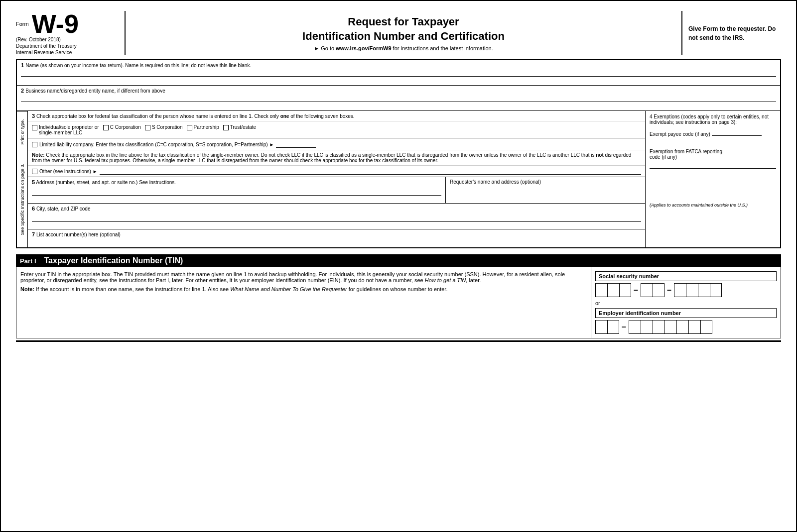 Image resolution: width=797 pixels, height=532 pixels. What do you see at coordinates (114, 261) in the screenshot?
I see `part1-title: Taxpayer Identification Number (TIN)` at bounding box center [114, 261].